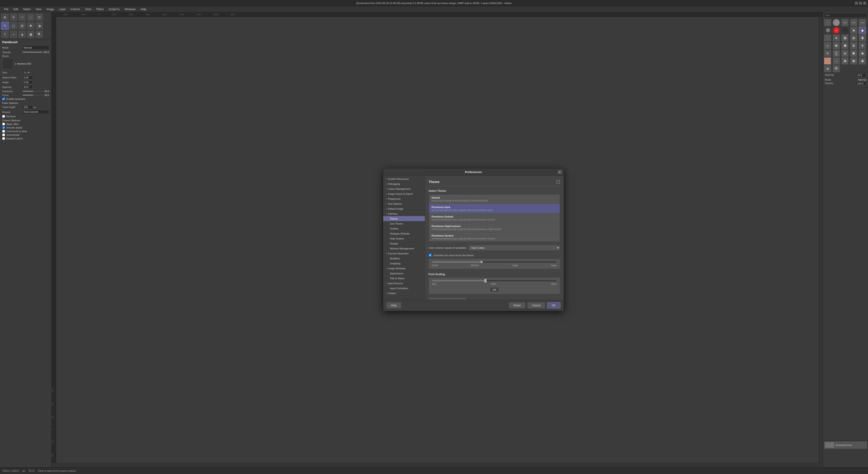  I want to click on brush-cell-32: ⛧, so click(836, 69).